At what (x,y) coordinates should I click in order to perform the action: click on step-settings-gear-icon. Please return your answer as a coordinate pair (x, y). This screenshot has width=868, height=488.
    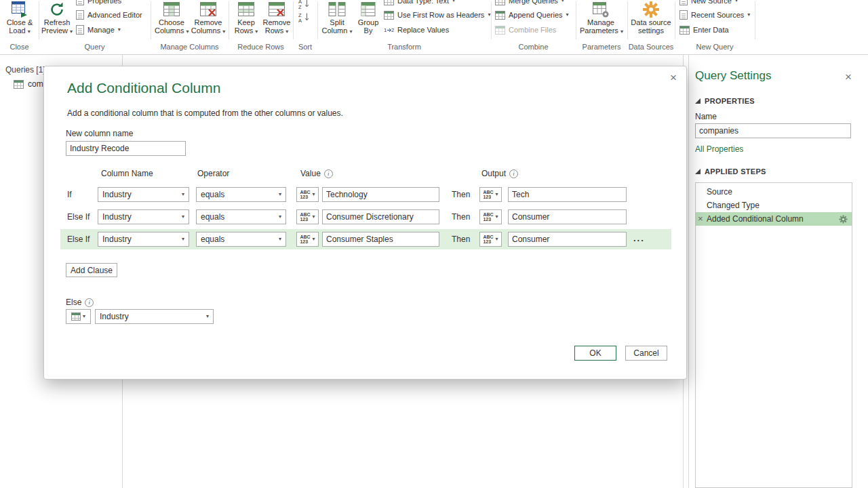
    Looking at the image, I should click on (844, 220).